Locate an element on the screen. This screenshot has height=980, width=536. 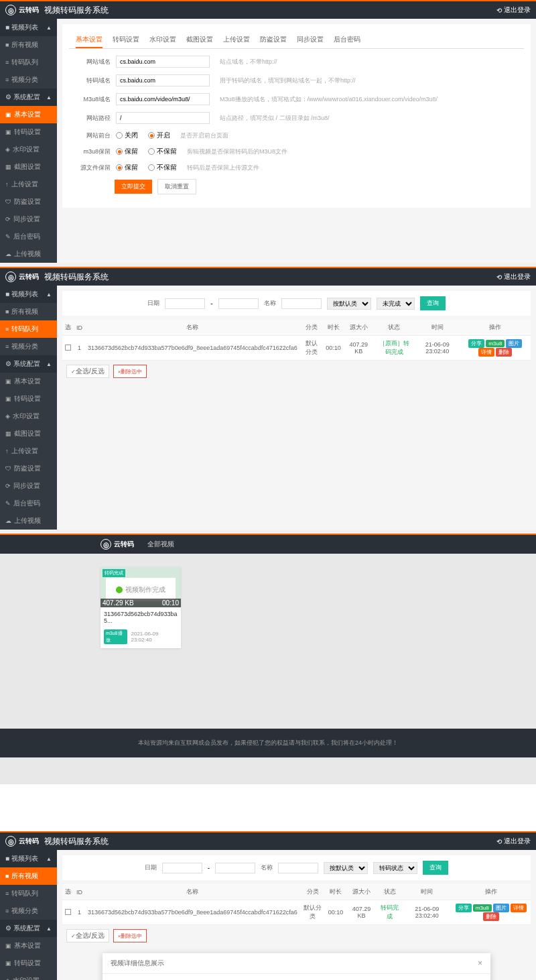
table-header: 名称 is located at coordinates (193, 892).